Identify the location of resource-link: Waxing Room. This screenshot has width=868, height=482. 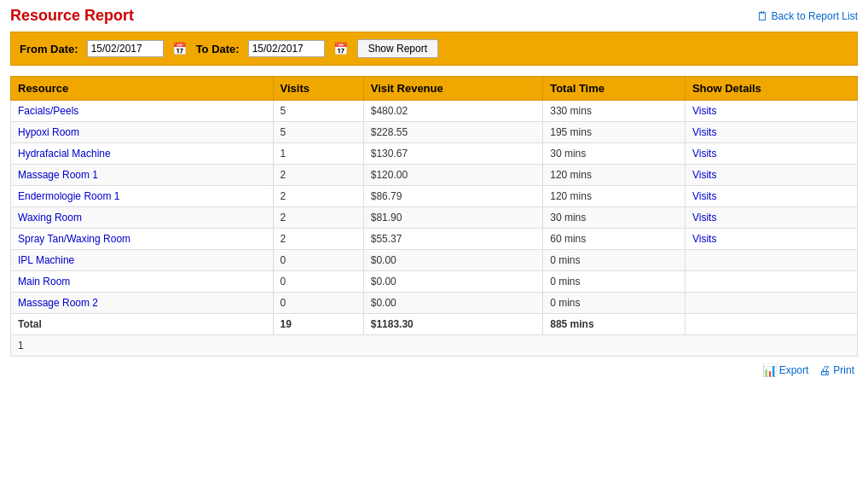
(49, 218).